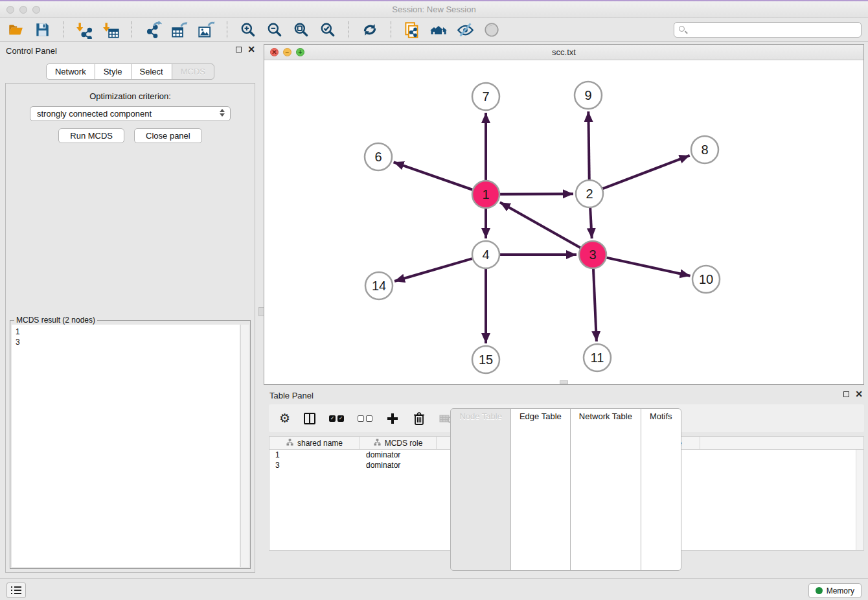 Image resolution: width=868 pixels, height=600 pixels. What do you see at coordinates (705, 150) in the screenshot?
I see `node-label: 8` at bounding box center [705, 150].